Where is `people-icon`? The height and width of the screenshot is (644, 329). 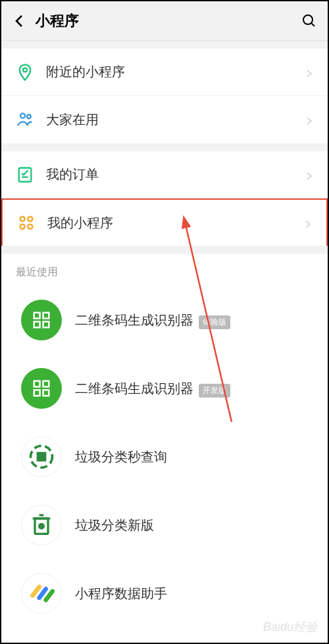
people-icon is located at coordinates (25, 120).